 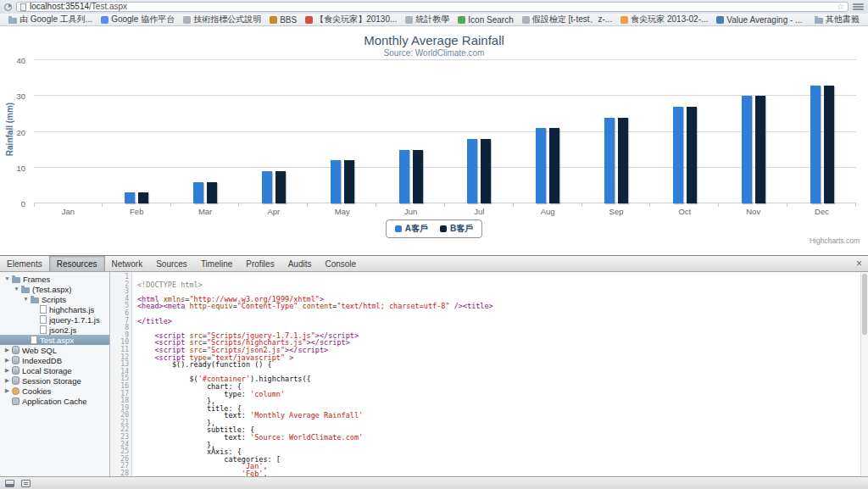 What do you see at coordinates (217, 264) in the screenshot?
I see `devtools-tab-timeline: Timeline` at bounding box center [217, 264].